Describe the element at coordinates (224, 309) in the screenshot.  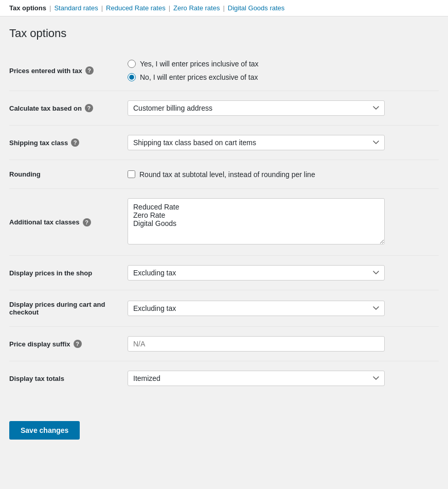
I see `row-display-prices-cart: Display prices during cart and checkout …` at that location.